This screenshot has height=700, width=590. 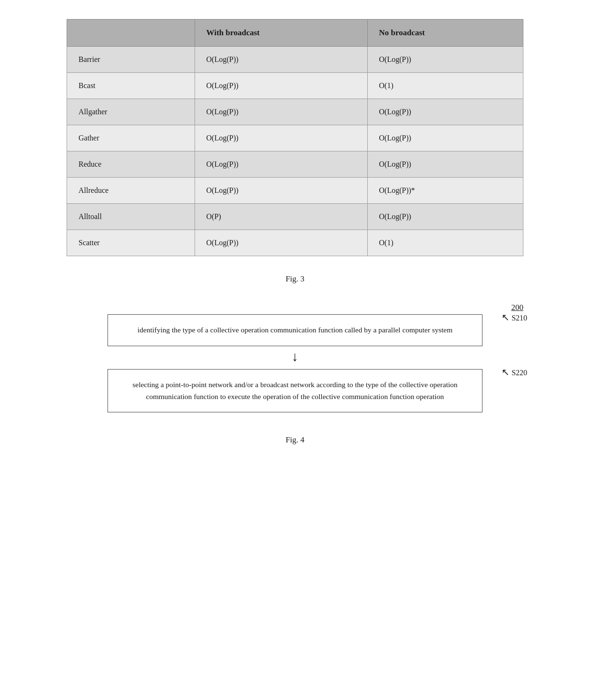 I want to click on arrow-down-1: ↓, so click(x=295, y=357).